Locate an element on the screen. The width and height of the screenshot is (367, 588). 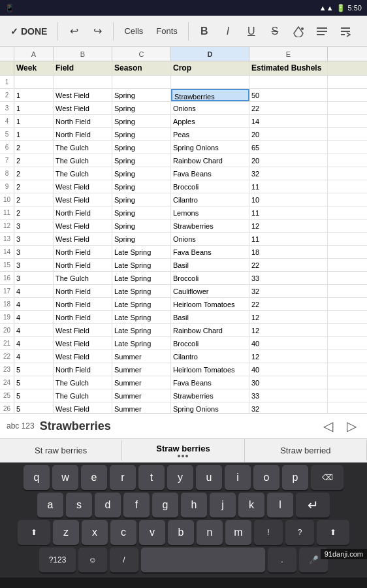
cell-24-e: 30 is located at coordinates (289, 383).